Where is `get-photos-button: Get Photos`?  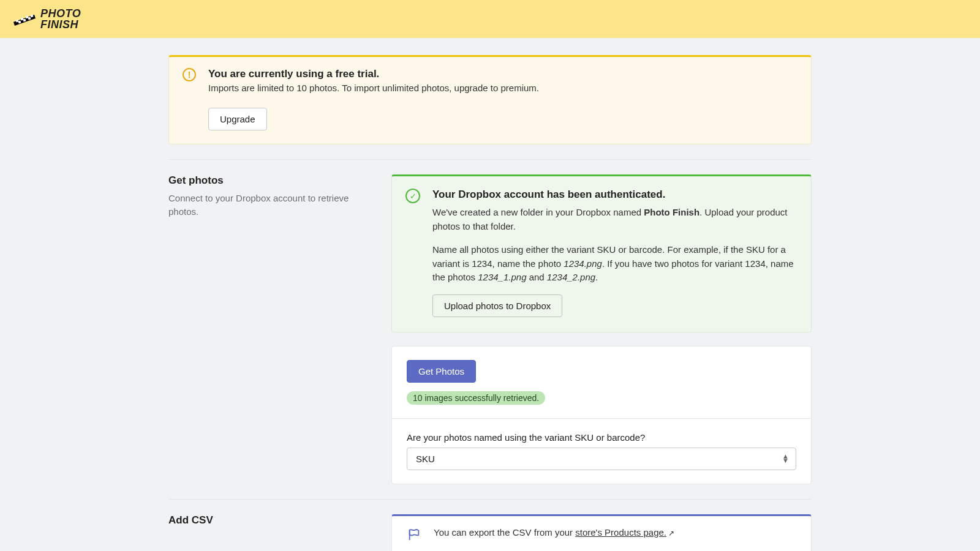
get-photos-button: Get Photos is located at coordinates (441, 371).